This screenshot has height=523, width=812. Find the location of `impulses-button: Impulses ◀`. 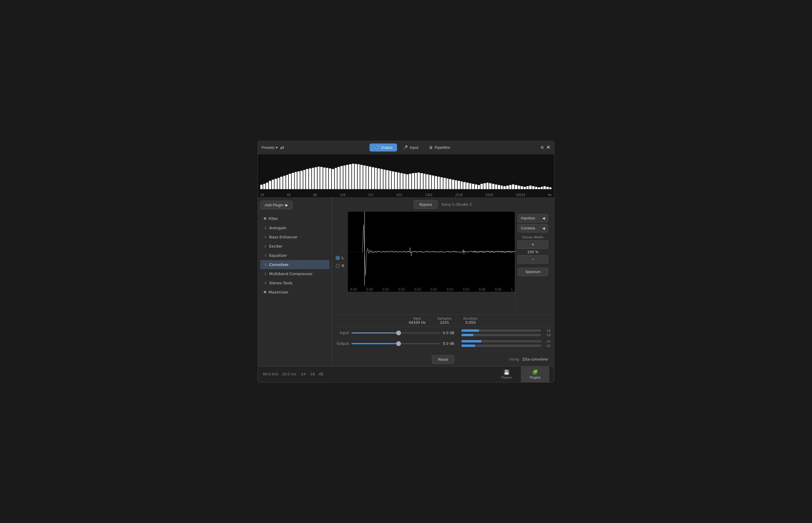

impulses-button: Impulses ◀ is located at coordinates (533, 218).